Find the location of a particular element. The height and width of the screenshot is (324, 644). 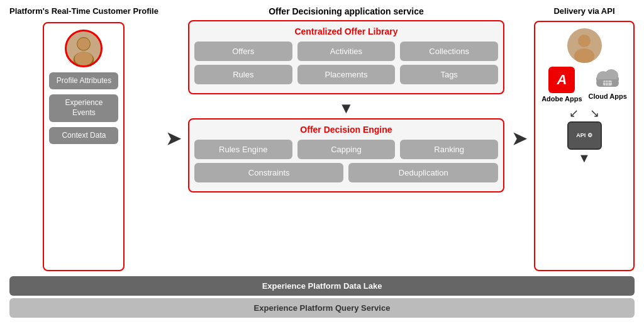

arrow-middle-to-right: ➤ is located at coordinates (519, 138).